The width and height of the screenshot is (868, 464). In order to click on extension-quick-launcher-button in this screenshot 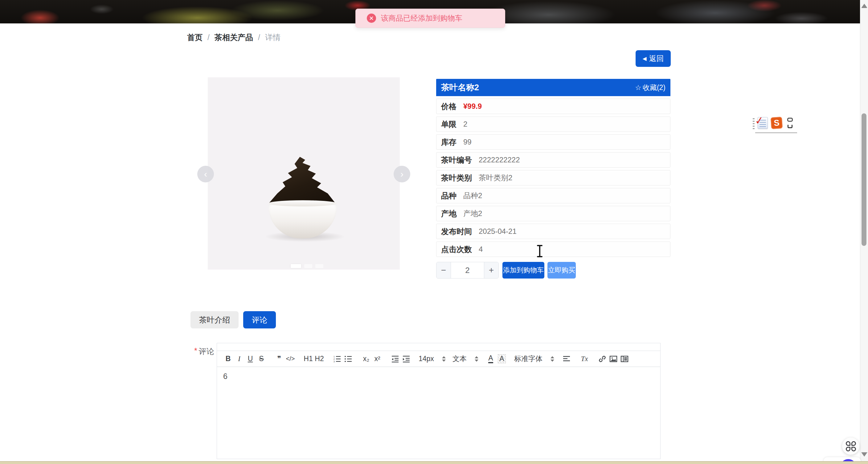, I will do `click(850, 446)`.